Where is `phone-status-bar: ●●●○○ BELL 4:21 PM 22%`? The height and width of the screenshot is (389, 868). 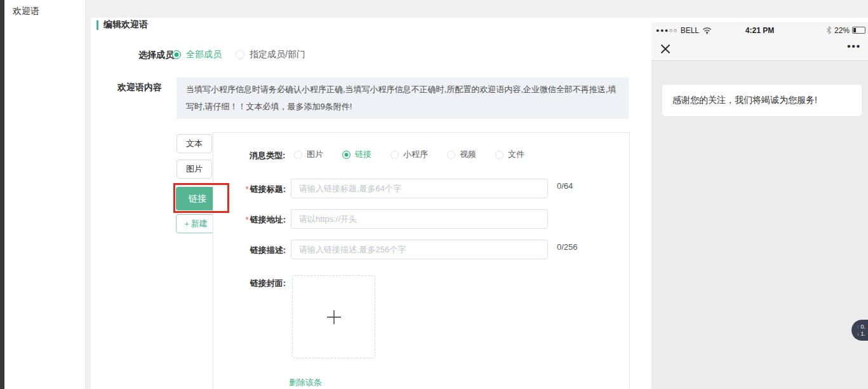 phone-status-bar: ●●●○○ BELL 4:21 PM 22% is located at coordinates (759, 31).